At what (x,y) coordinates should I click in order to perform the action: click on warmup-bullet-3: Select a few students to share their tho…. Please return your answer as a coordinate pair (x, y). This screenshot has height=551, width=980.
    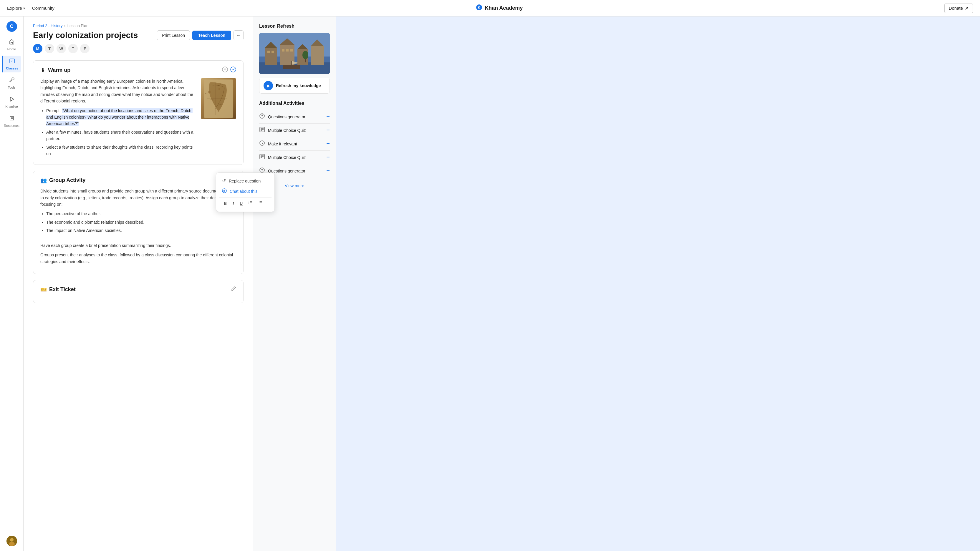
    Looking at the image, I should click on (121, 151).